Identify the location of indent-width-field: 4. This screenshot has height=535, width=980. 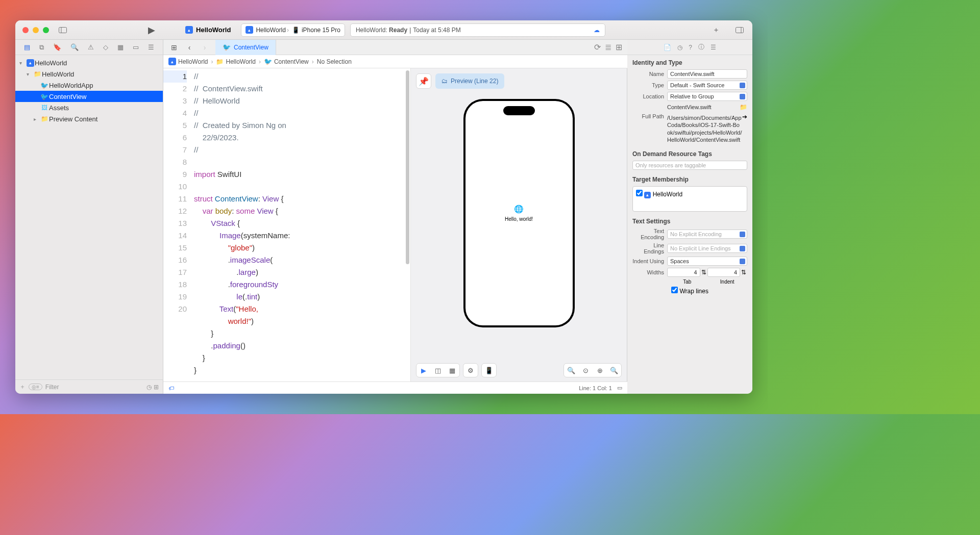
(724, 272).